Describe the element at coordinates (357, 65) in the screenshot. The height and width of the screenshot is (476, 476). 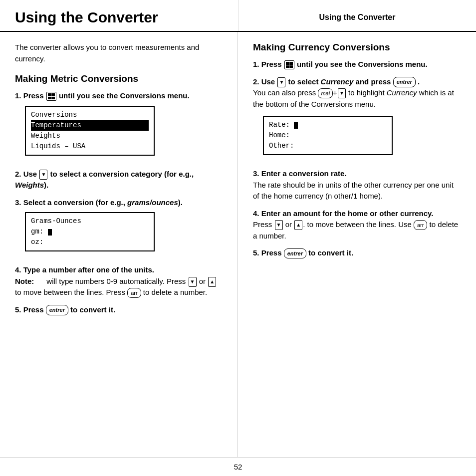
I see `right-step-1: 1. Press until you see the Conversions m…` at that location.